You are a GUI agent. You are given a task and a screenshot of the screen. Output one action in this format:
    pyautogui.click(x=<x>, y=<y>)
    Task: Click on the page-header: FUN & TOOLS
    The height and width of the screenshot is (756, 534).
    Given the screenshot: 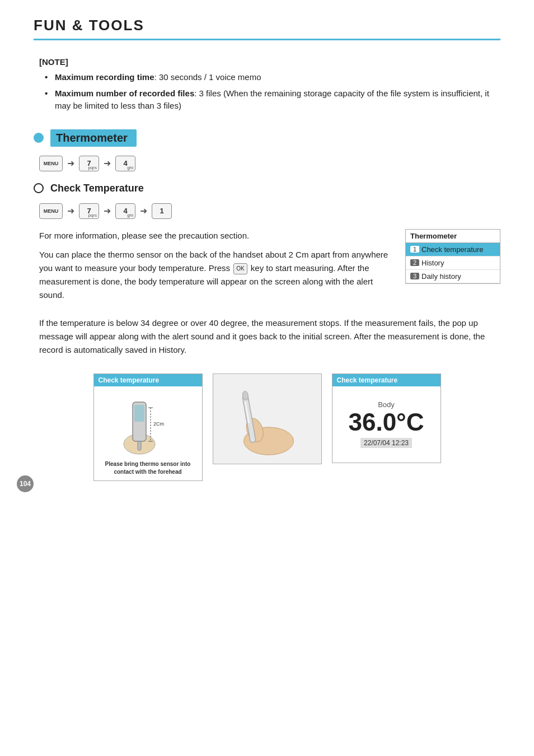 What is the action you would take?
    pyautogui.click(x=267, y=29)
    